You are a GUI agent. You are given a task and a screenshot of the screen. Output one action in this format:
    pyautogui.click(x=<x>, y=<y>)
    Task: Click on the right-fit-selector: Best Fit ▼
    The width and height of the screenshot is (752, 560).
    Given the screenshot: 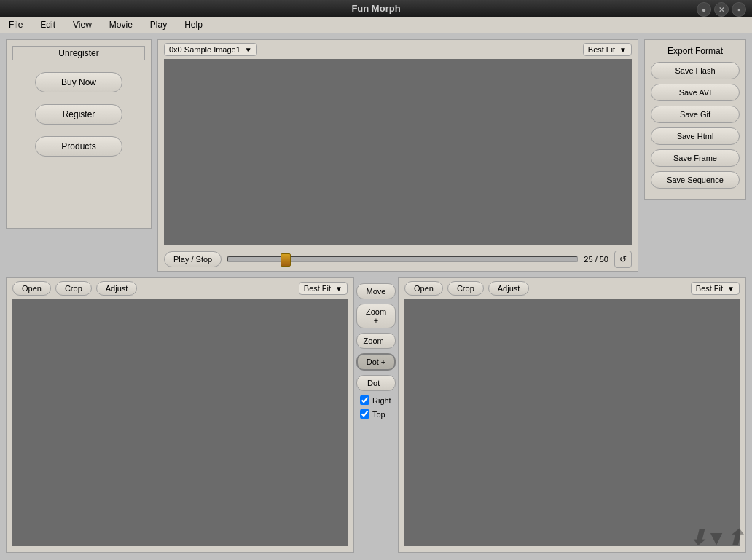 What is the action you would take?
    pyautogui.click(x=716, y=288)
    